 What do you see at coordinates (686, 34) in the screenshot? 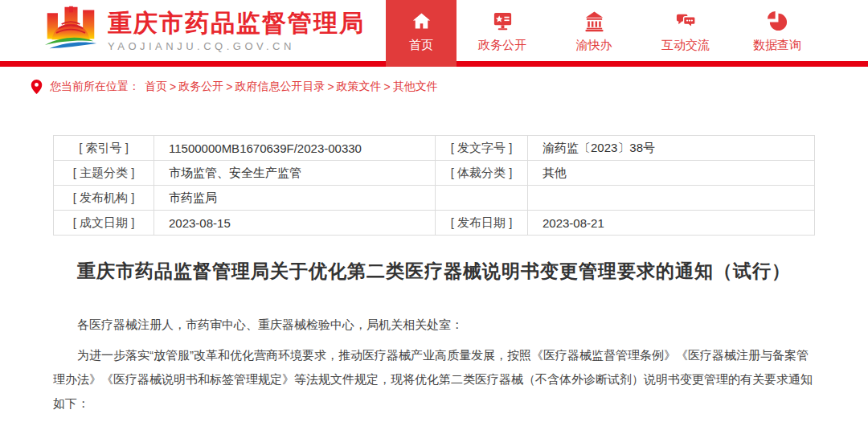
I see `tab-interaction: 互动交流` at bounding box center [686, 34].